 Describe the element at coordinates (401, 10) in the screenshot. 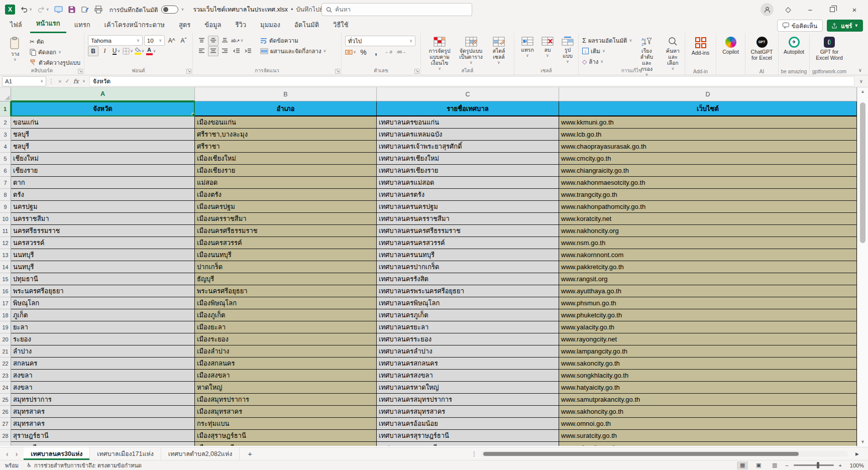

I see `search-input` at that location.